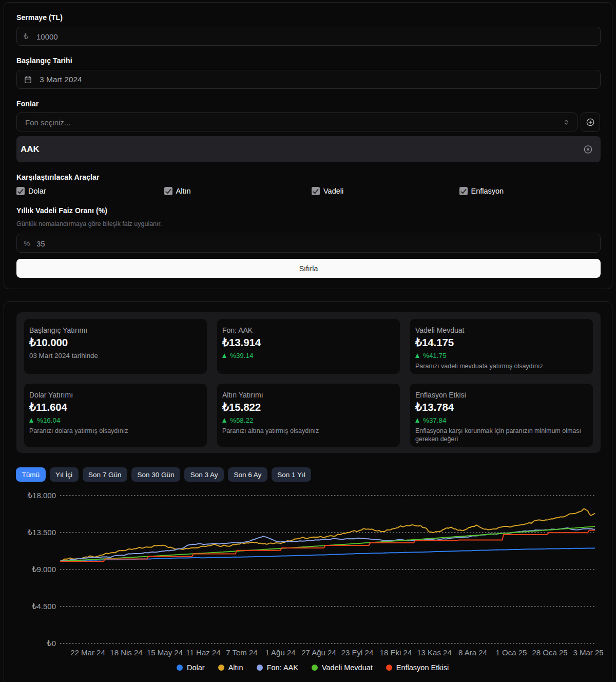 This screenshot has height=682, width=616. Describe the element at coordinates (473, 652) in the screenshot. I see `svg-text: 8 Ara 24` at that location.